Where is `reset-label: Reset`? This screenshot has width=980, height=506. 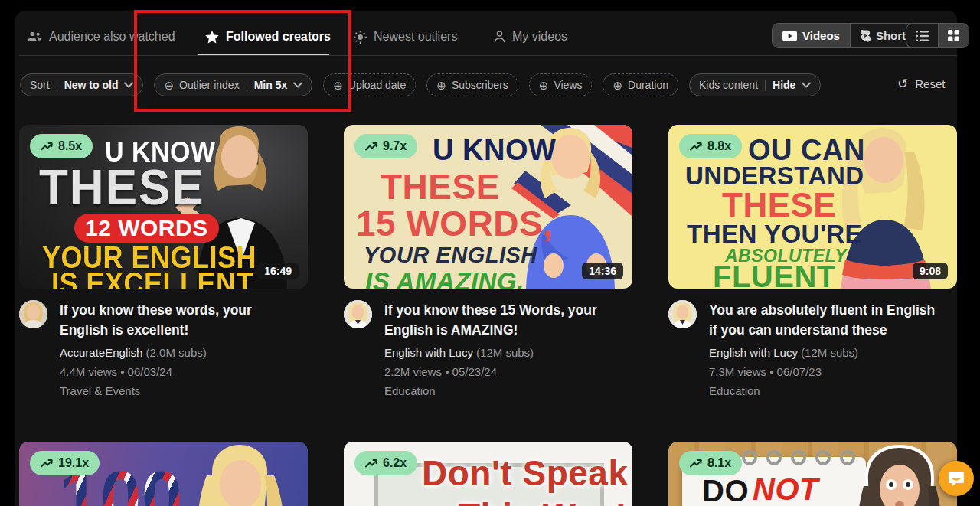 reset-label: Reset is located at coordinates (929, 84).